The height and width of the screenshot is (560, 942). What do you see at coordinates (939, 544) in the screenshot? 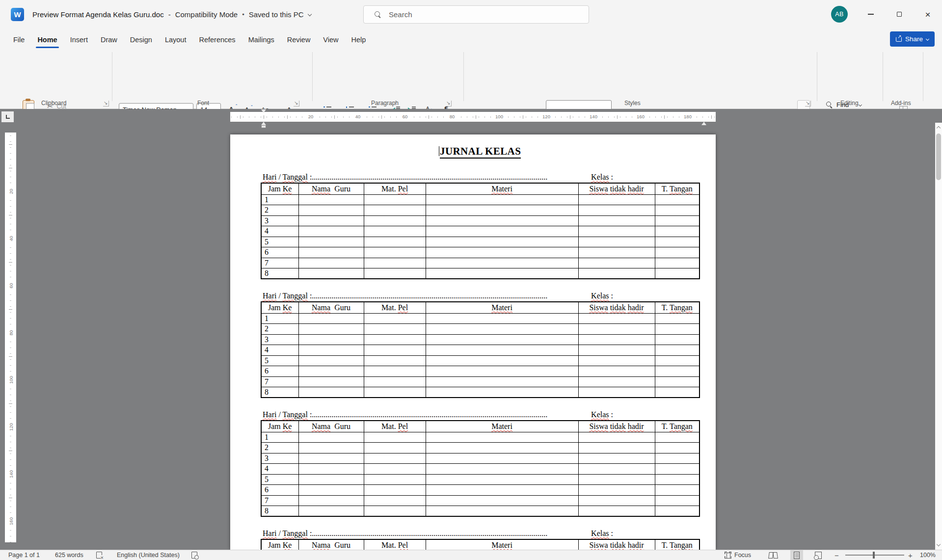
I see `scroll-down-icon` at bounding box center [939, 544].